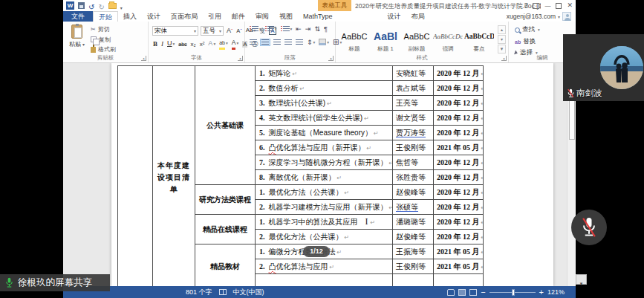 This screenshot has width=644, height=298. I want to click on paragraph-dialog-launcher, so click(331, 58).